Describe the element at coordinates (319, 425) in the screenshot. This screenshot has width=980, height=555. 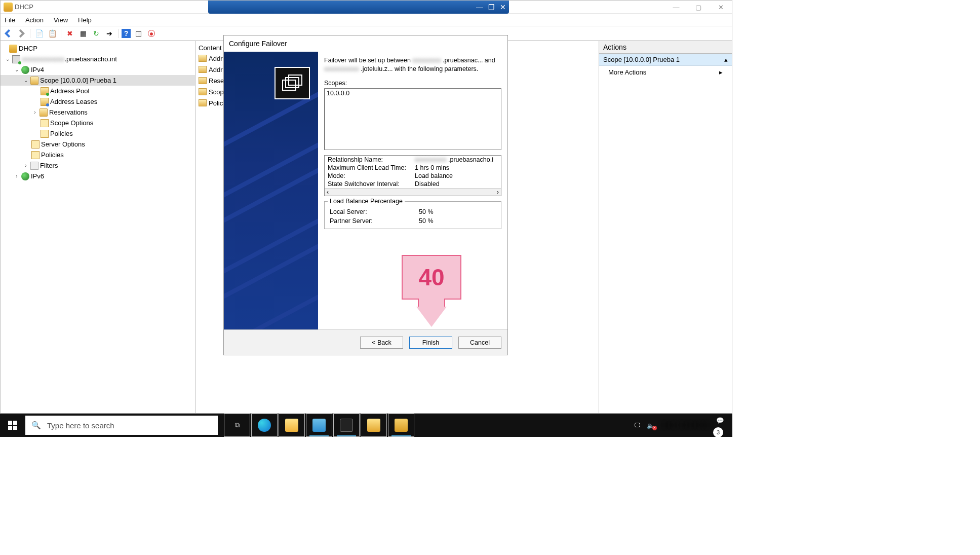
I see `taskbar-apps: ⧉` at that location.